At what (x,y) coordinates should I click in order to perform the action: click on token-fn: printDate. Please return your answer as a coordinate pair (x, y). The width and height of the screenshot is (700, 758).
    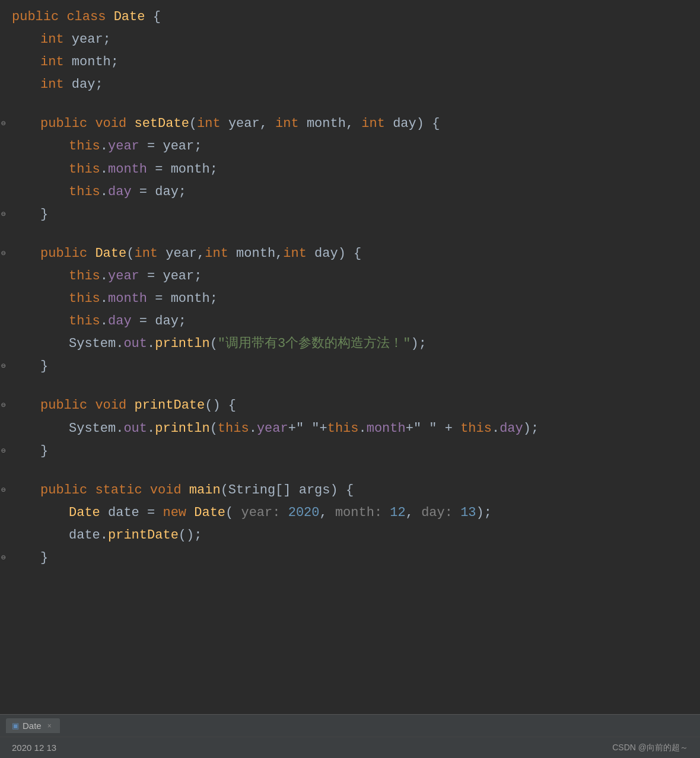
    Looking at the image, I should click on (144, 535).